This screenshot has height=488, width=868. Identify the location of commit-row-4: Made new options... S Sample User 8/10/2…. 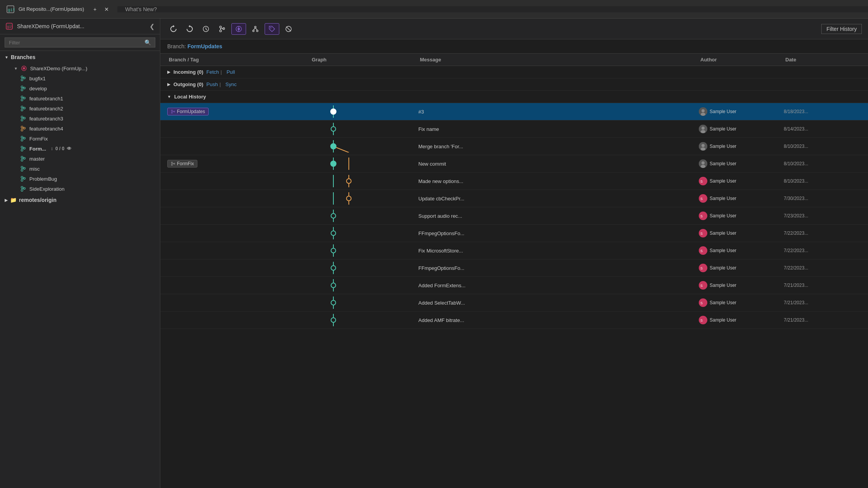
(514, 181).